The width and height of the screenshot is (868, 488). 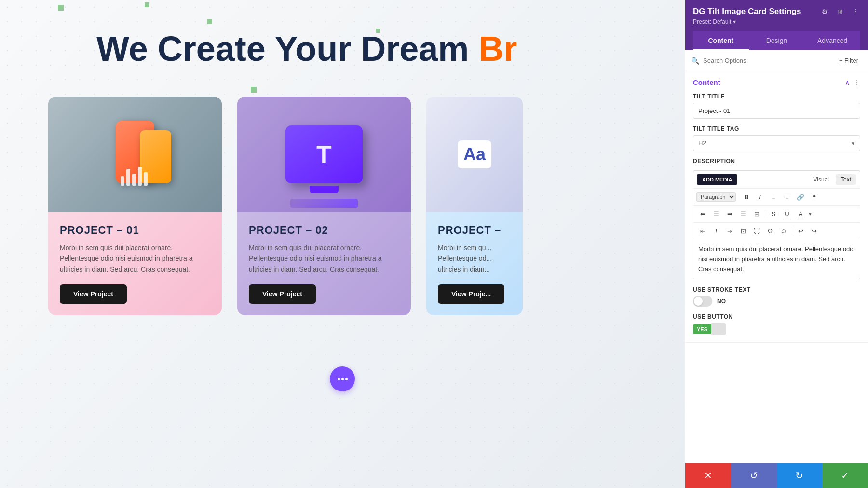 What do you see at coordinates (776, 61) in the screenshot?
I see `search-bar: 🔍 + Filter` at bounding box center [776, 61].